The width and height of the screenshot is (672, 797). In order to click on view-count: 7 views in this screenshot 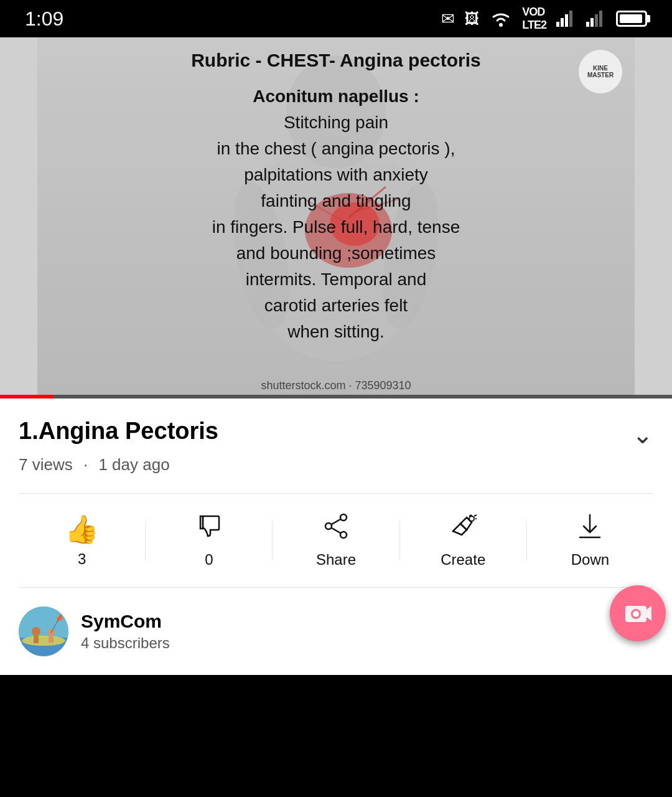, I will do `click(46, 465)`.